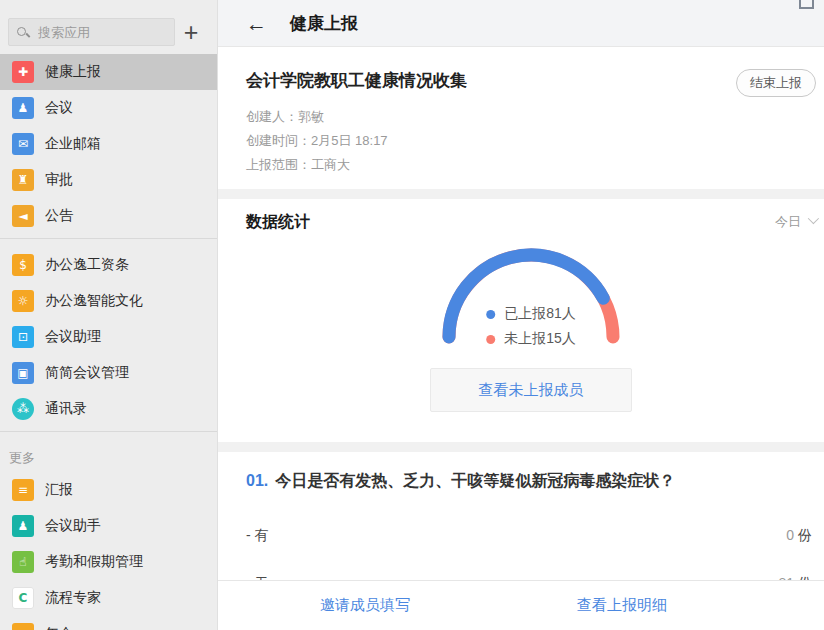 The width and height of the screenshot is (824, 630). What do you see at coordinates (531, 314) in the screenshot?
I see `legend-row: 已上报81人` at bounding box center [531, 314].